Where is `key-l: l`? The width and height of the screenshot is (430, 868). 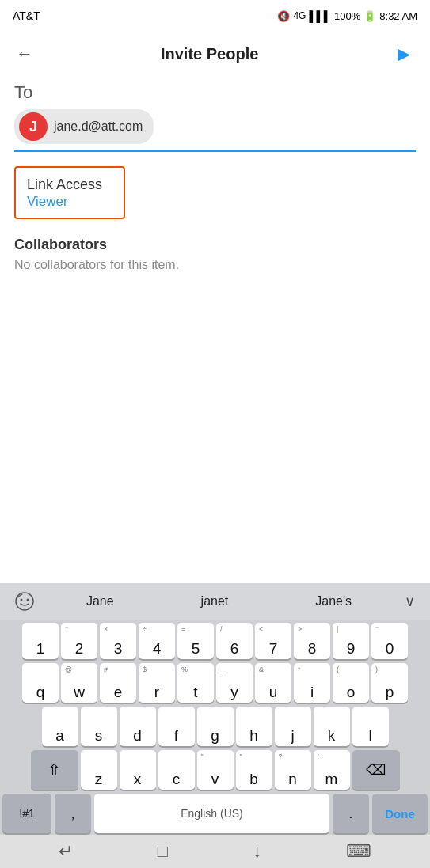 key-l: l is located at coordinates (371, 726).